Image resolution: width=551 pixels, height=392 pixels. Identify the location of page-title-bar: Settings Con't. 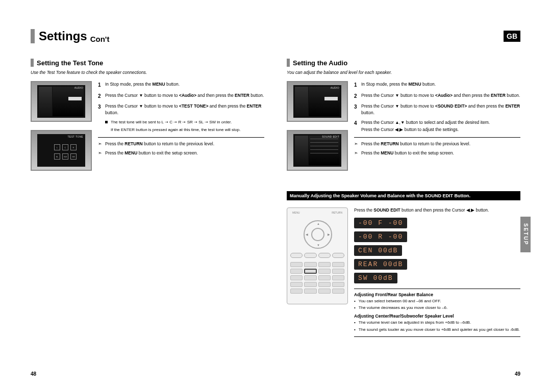
(147, 36).